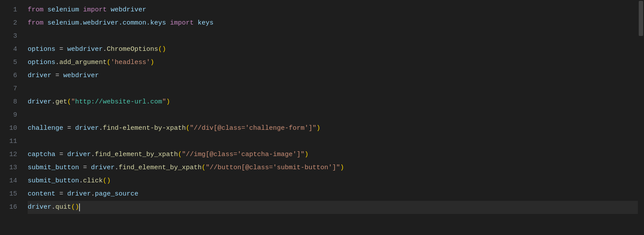  Describe the element at coordinates (336, 128) in the screenshot. I see `code-line-10: challenge = driver.find-element-by-xpath…` at that location.